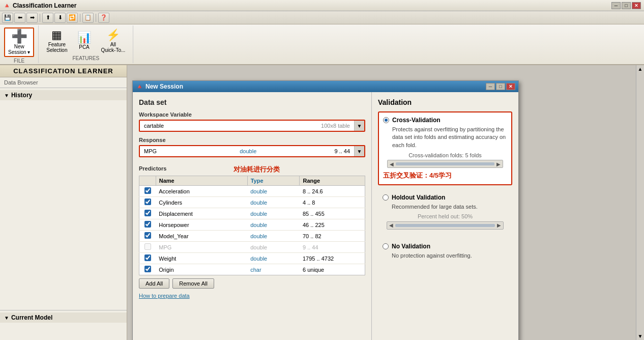  What do you see at coordinates (63, 95) in the screenshot?
I see `history-header: ▼ History` at bounding box center [63, 95].